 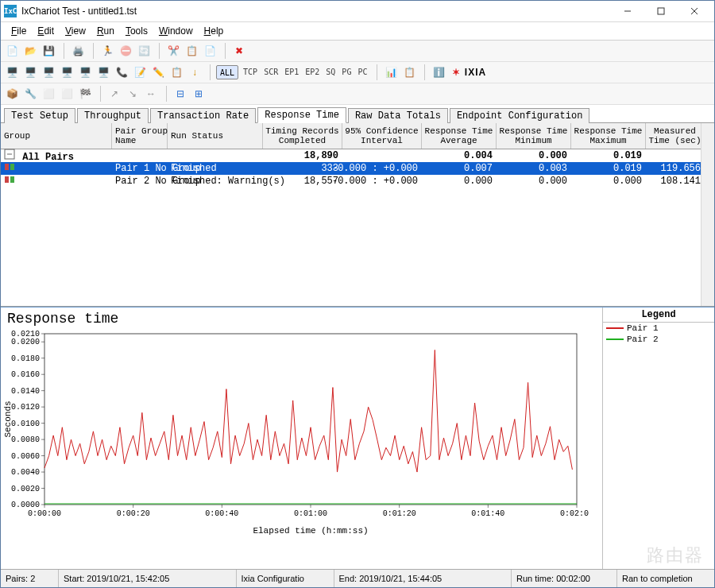 What do you see at coordinates (488, 513) in the screenshot?
I see `svg-text: 0:01:40` at bounding box center [488, 513].